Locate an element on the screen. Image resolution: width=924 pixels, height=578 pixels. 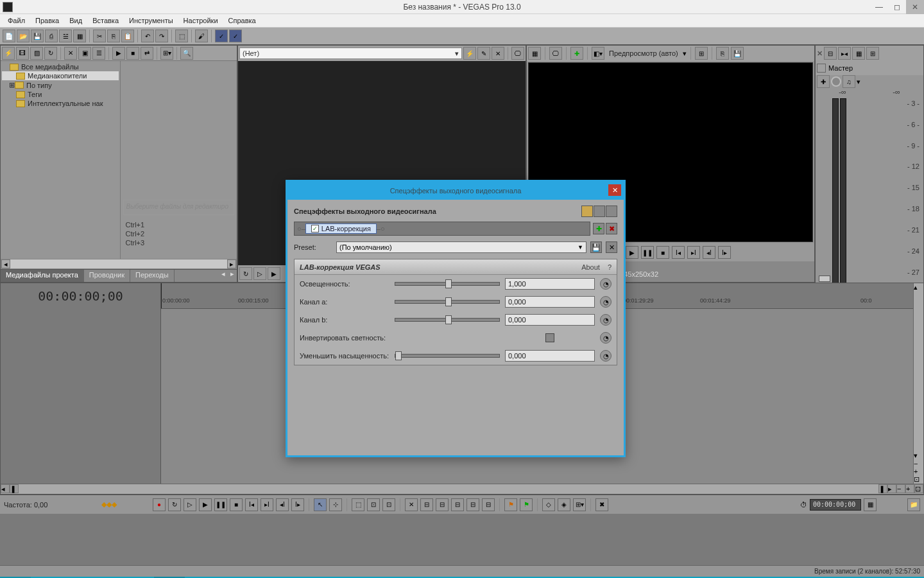
preview-save-icon: 💾 is located at coordinates (737, 53).